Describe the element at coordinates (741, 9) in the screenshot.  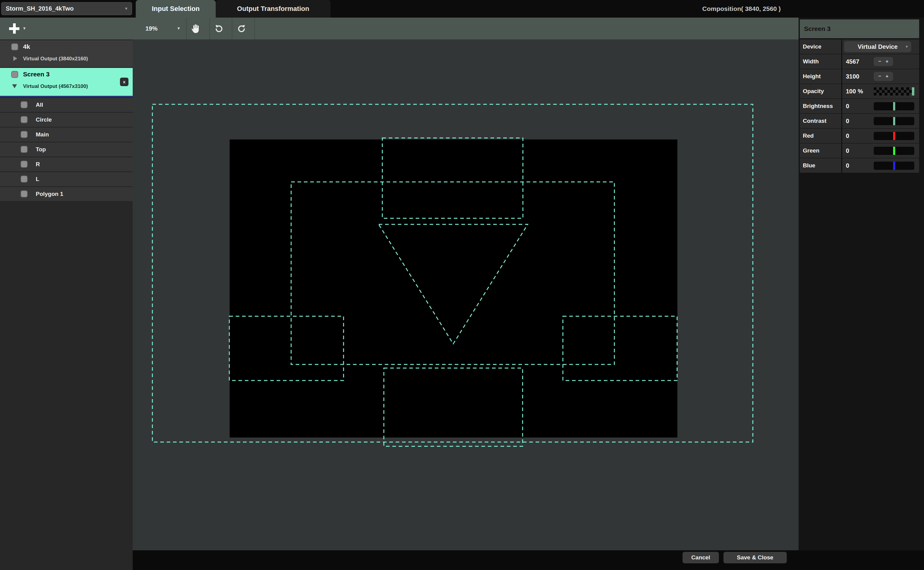
I see `composition-size-label: Composition( 3840, 2560 )` at that location.